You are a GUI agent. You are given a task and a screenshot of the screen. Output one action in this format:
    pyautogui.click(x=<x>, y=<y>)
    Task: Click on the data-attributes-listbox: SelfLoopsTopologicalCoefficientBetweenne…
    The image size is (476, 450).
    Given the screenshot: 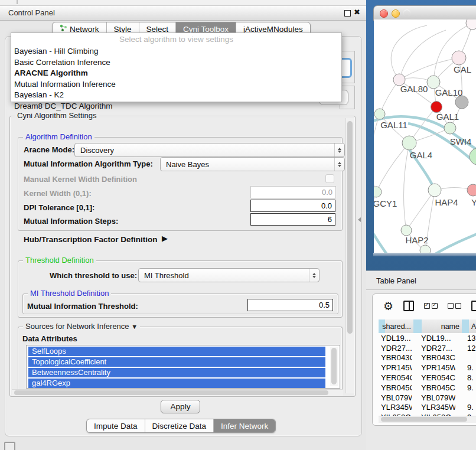 What is the action you would take?
    pyautogui.click(x=183, y=367)
    